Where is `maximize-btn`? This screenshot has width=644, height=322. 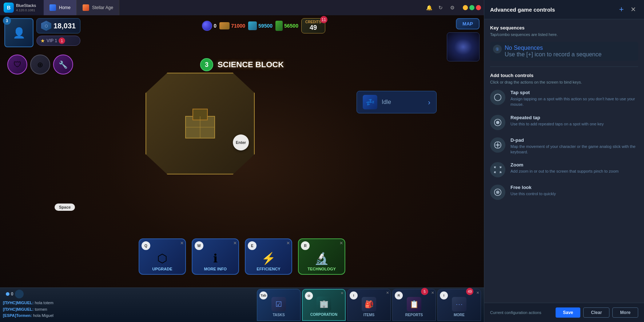 maximize-btn is located at coordinates (472, 8).